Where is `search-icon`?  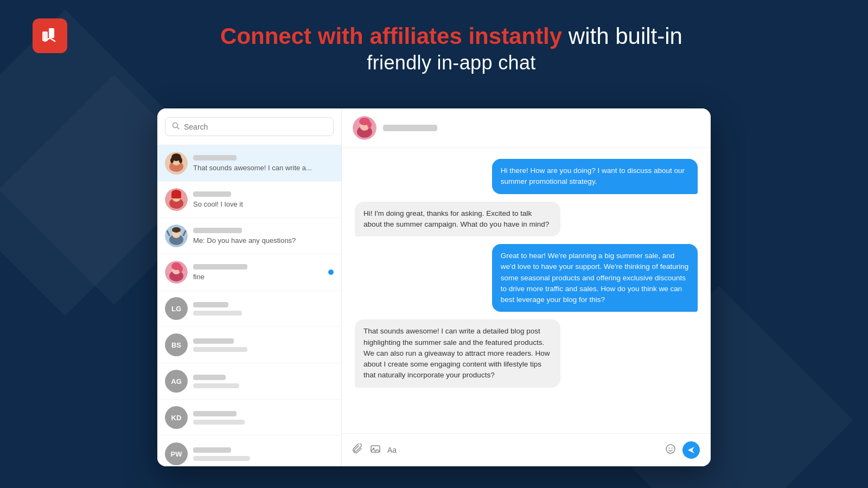
search-icon is located at coordinates (176, 127).